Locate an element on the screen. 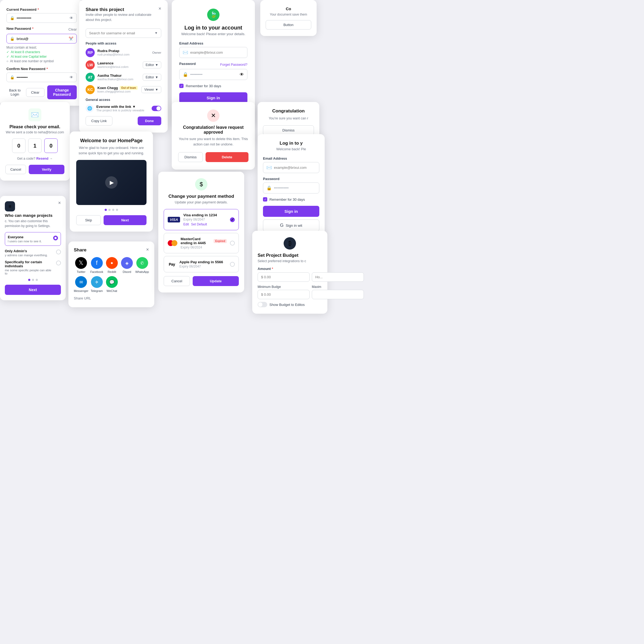  done-button: Done is located at coordinates (150, 121).